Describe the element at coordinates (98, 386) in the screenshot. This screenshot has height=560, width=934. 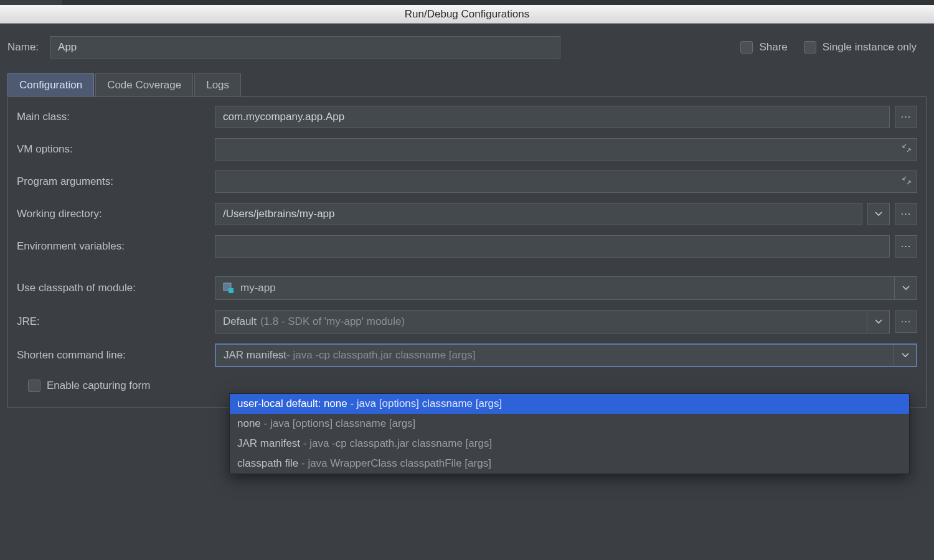
I see `enable-capturing-form-label: Enable capturing form` at that location.